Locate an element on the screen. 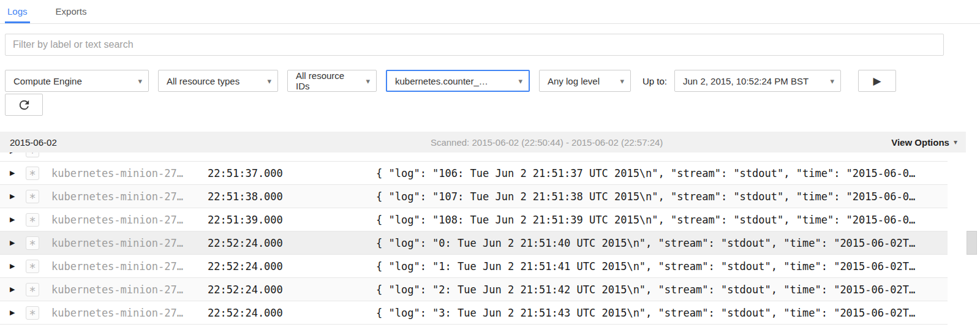 This screenshot has height=327, width=980. log-row: ▶ * kubernetes-minion-27… 22:51:39.000 {… is located at coordinates (474, 220).